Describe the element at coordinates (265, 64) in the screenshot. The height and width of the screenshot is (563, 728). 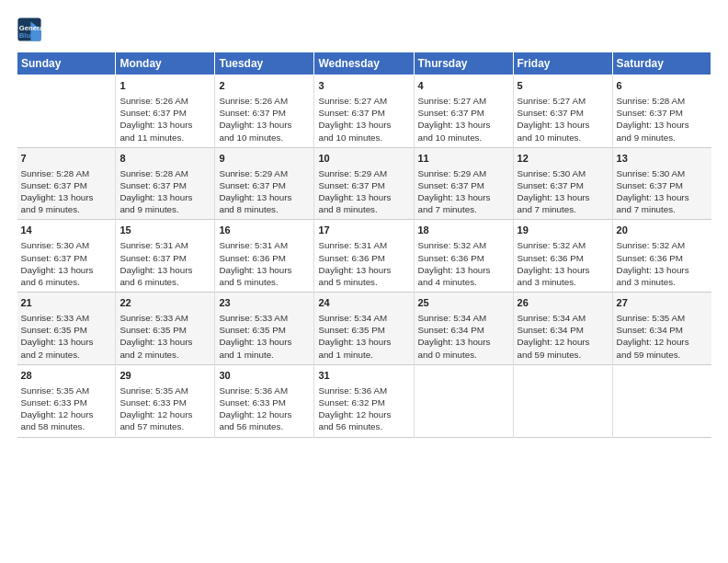
I see `col-header-tuesday: Tuesday` at that location.